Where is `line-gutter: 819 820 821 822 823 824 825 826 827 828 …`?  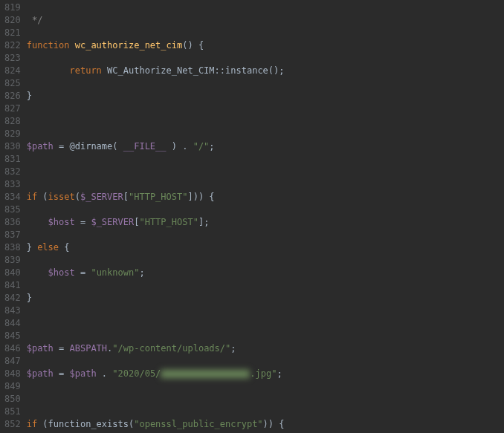 line-gutter: 819 820 821 822 823 824 825 826 827 828 … is located at coordinates (13, 217).